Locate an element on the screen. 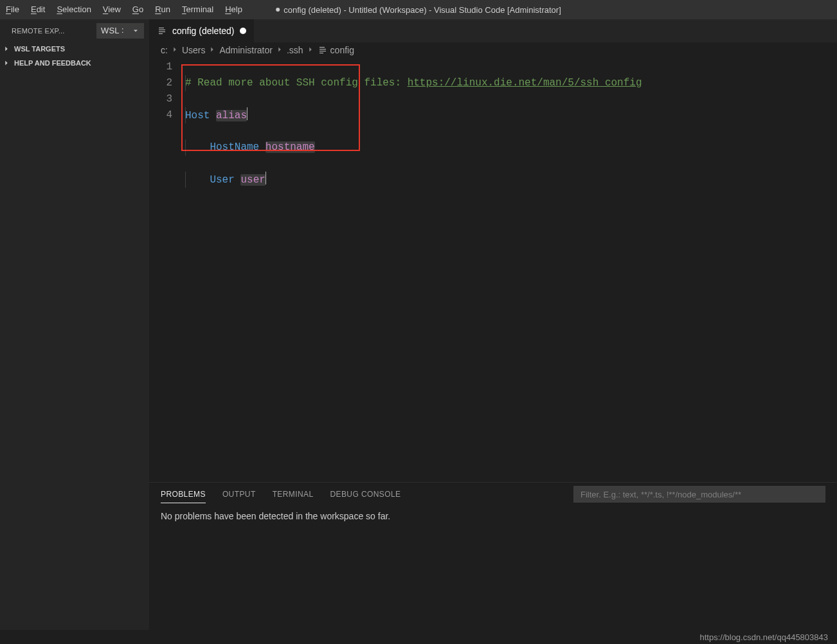  section-help-feedback: HELP AND FEEDBACK is located at coordinates (75, 63).